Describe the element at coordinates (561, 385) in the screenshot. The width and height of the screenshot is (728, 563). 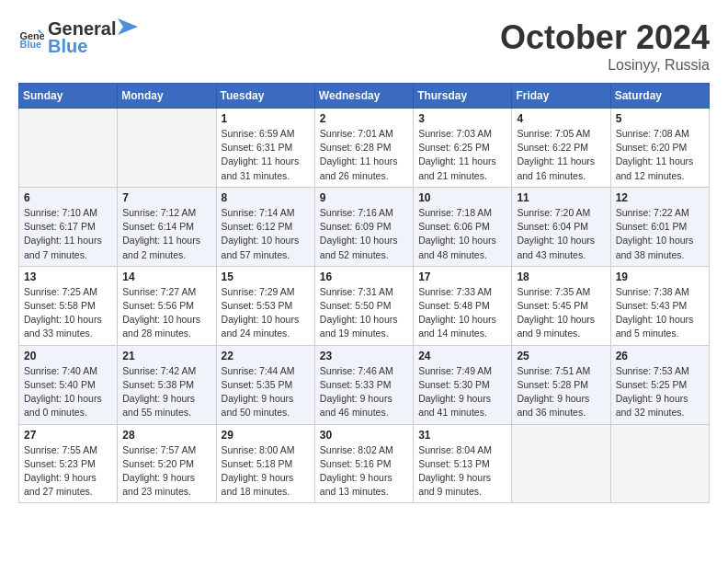
I see `calendar-cell: 25Sunrise: 7:51 AMSunset: 5:28 PMDayligh…` at that location.